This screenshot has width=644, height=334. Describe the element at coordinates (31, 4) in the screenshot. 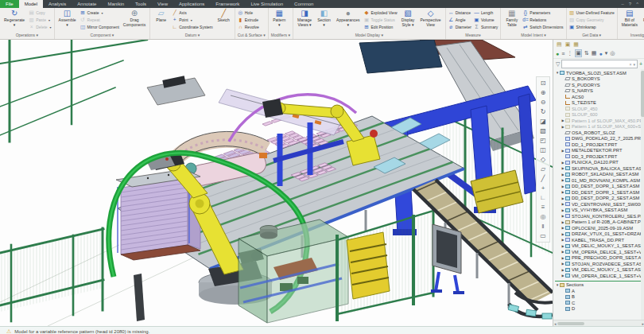

I see `tab-model: Model` at that location.